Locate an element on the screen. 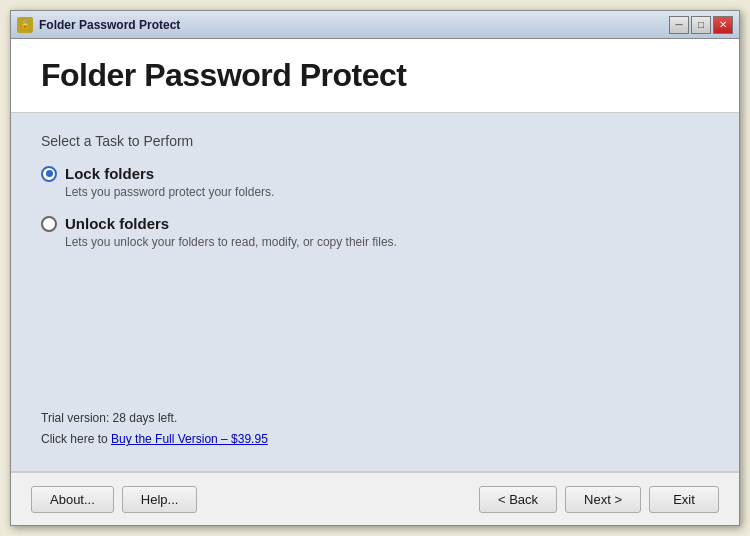 This screenshot has height=536, width=750. footer: About... Help... < Back Next > Exit is located at coordinates (375, 498).